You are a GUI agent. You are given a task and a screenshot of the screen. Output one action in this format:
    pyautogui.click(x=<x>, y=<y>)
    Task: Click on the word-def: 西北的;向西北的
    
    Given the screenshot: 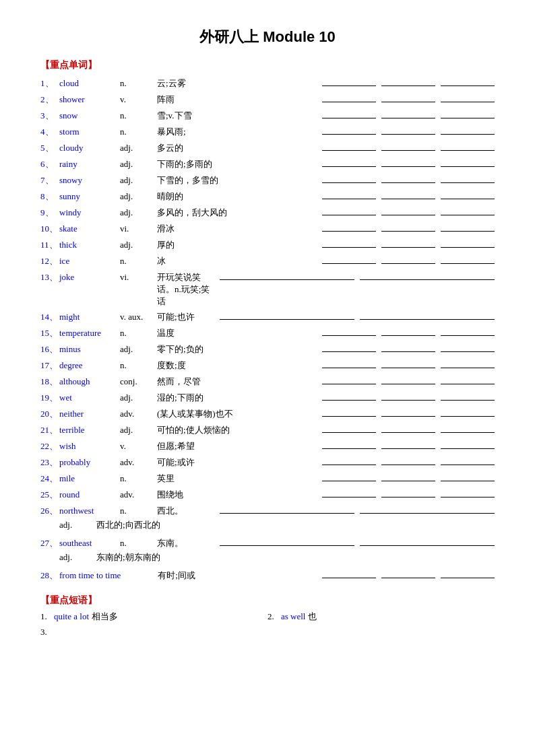 What is the action you would take?
    pyautogui.click(x=295, y=525)
    